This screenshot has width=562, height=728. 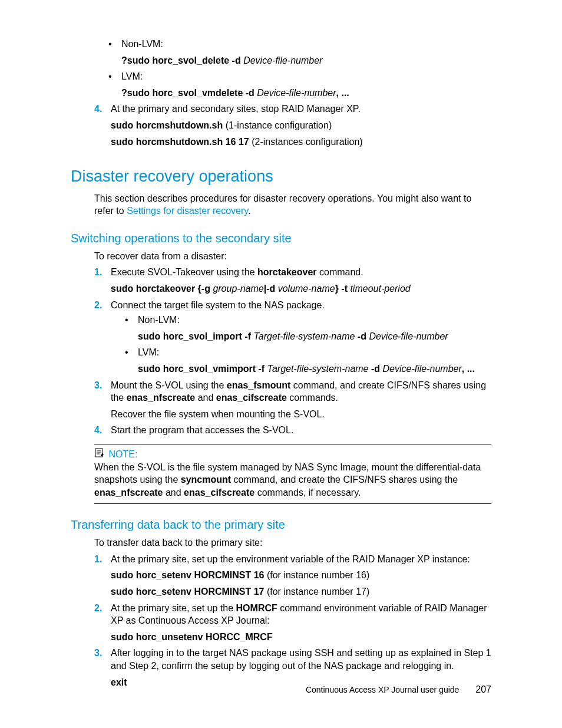 What do you see at coordinates (281, 238) in the screenshot?
I see `subhead-switching-ops: Switching operations to the secondary si…` at bounding box center [281, 238].